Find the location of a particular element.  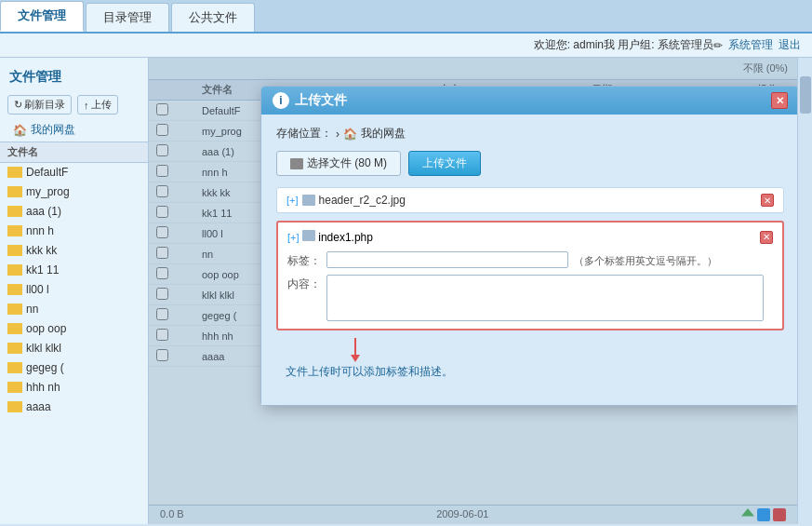

sidebar-actions: ↻ 刷新目录 ↑ 上传 is located at coordinates (74, 104).